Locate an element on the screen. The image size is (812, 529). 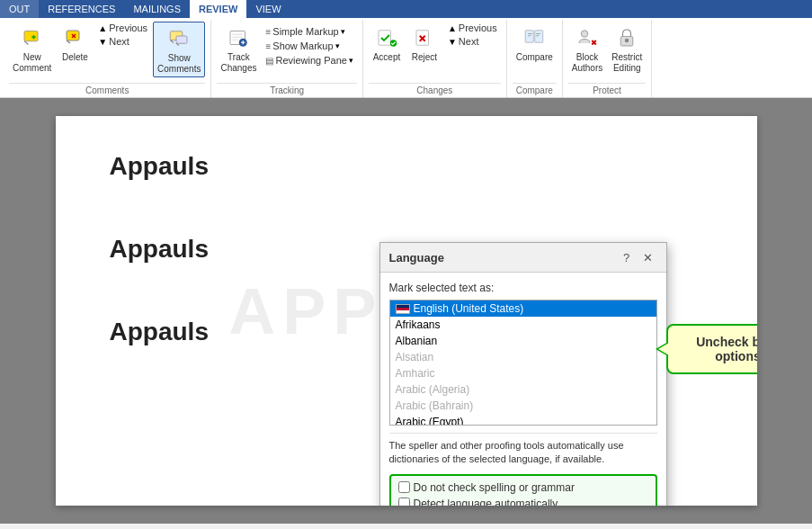
lang-albanian: Albanian is located at coordinates (523, 341).